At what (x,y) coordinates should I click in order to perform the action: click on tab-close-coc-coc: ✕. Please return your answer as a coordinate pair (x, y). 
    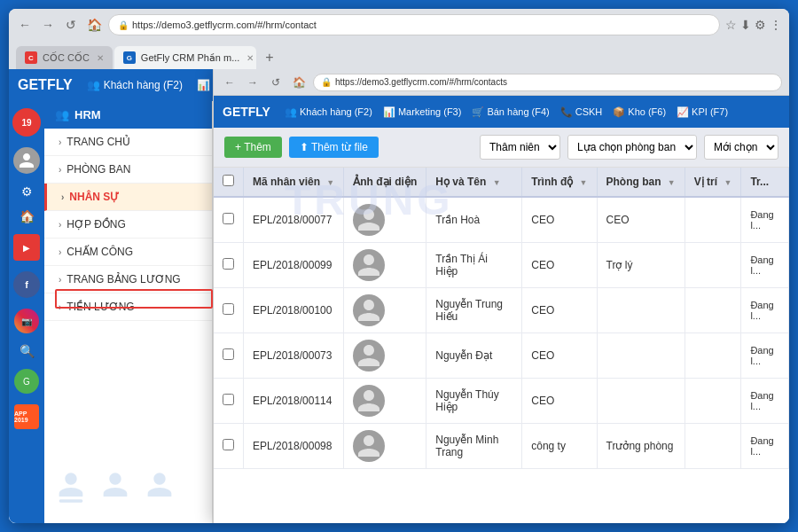
    Looking at the image, I should click on (100, 59).